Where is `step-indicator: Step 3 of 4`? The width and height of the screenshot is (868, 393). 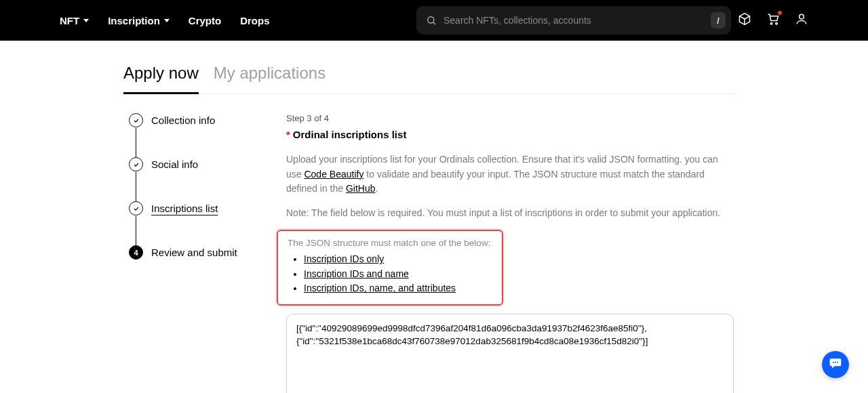
step-indicator: Step 3 of 4 is located at coordinates (510, 118).